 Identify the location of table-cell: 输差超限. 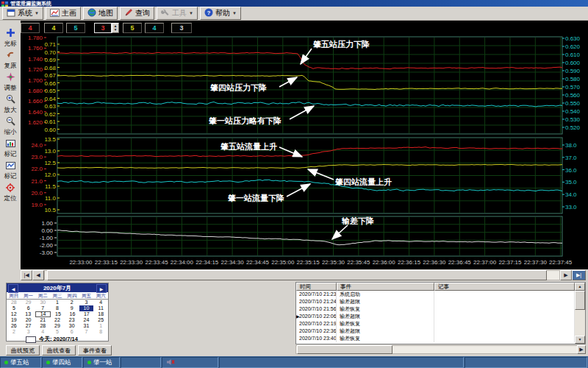
(385, 331).